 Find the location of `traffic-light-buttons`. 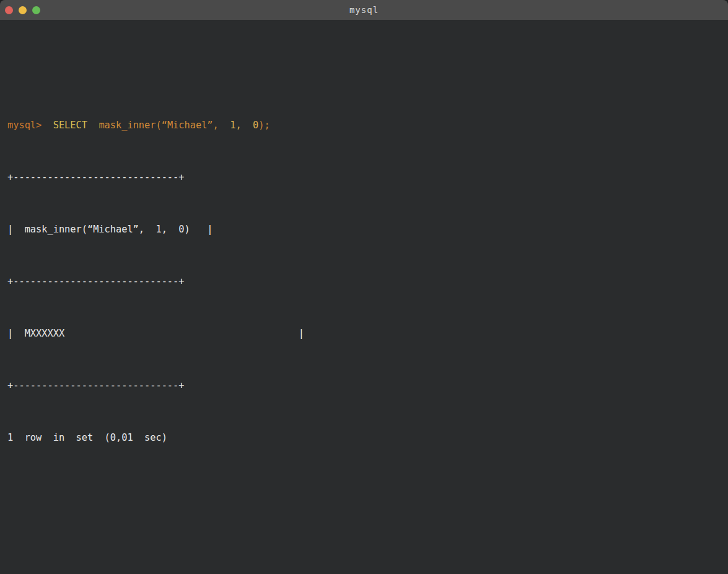

traffic-light-buttons is located at coordinates (22, 10).